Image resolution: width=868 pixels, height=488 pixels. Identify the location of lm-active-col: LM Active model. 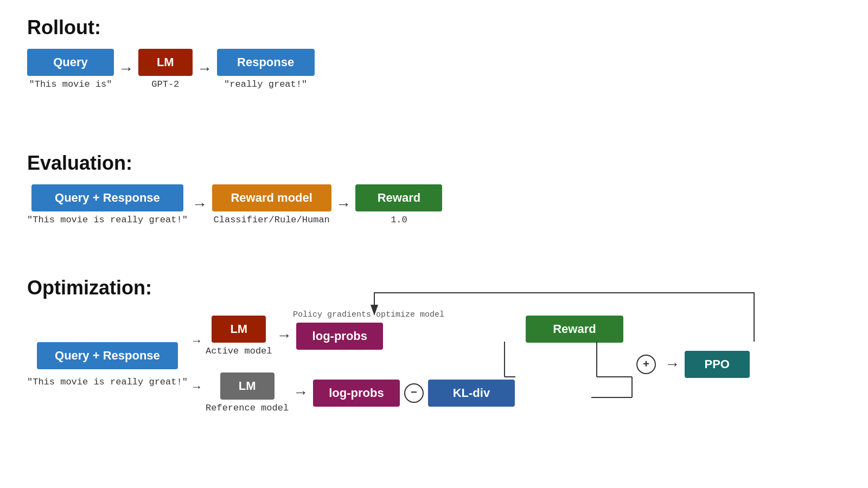
(239, 336).